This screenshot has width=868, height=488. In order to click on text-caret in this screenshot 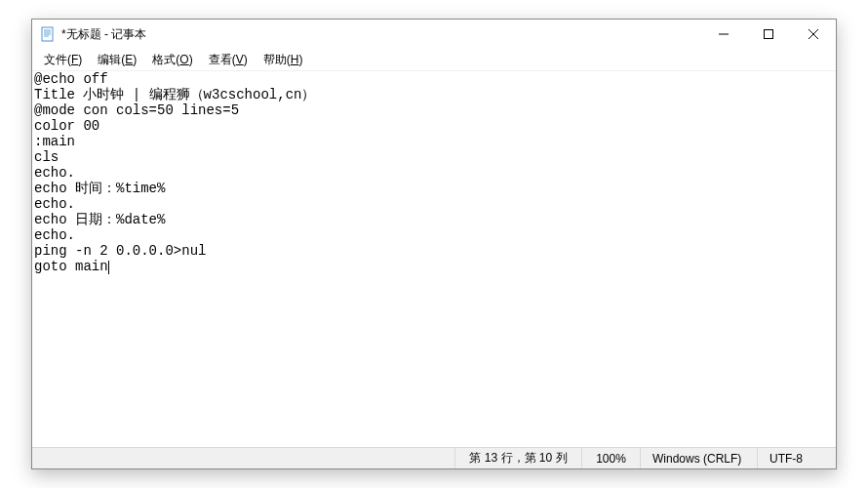, I will do `click(109, 267)`.